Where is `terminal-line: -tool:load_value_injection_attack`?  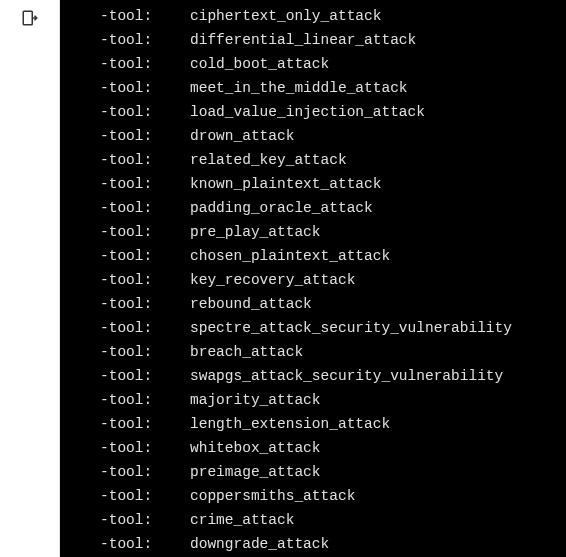
terminal-line: -tool:load_value_injection_attack is located at coordinates (333, 112).